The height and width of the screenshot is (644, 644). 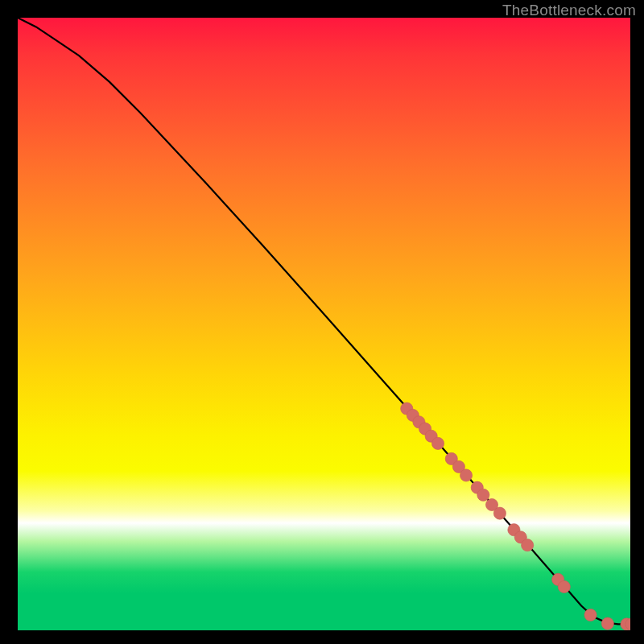 I want to click on marker-group, so click(x=515, y=517).